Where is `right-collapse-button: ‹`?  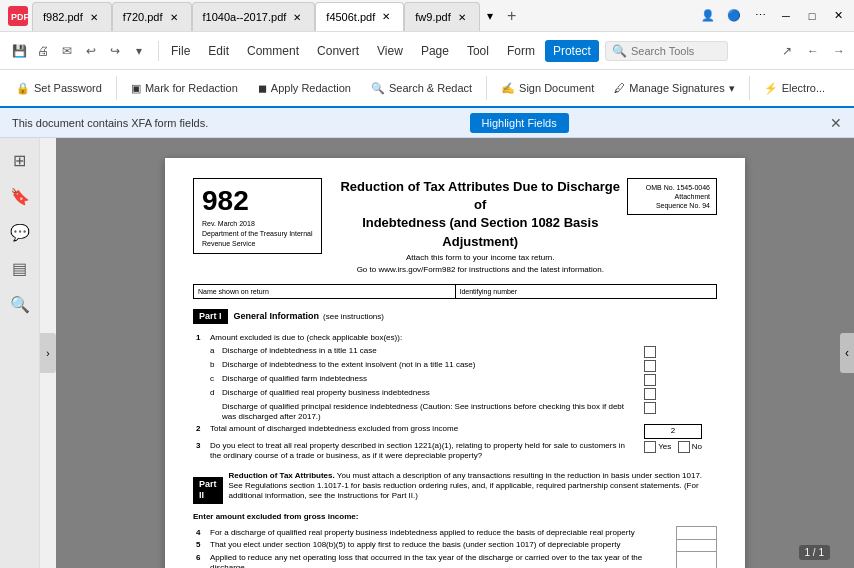
right-collapse-button: ‹ is located at coordinates (847, 353).